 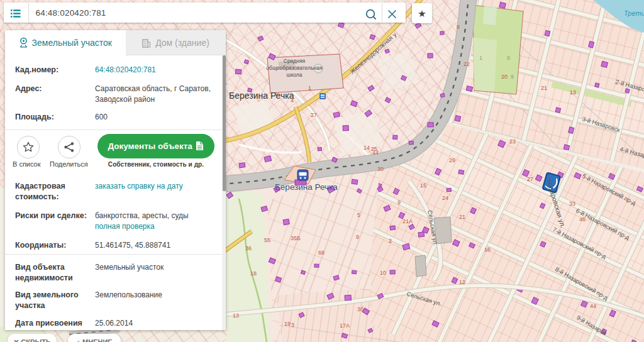 I want to click on svg-text: 3, so click(x=293, y=325).